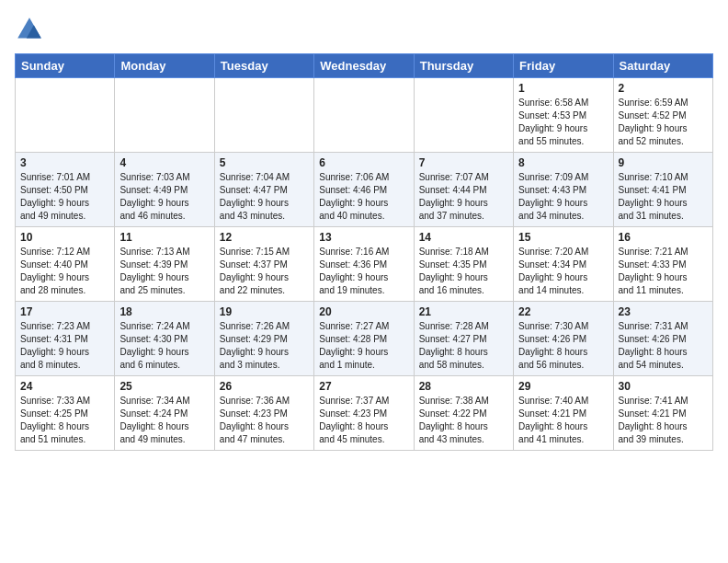  What do you see at coordinates (165, 414) in the screenshot?
I see `day-cell: 25Sunrise: 7:34 AM Sunset: 4:24 PM Dayli…` at bounding box center [165, 414].